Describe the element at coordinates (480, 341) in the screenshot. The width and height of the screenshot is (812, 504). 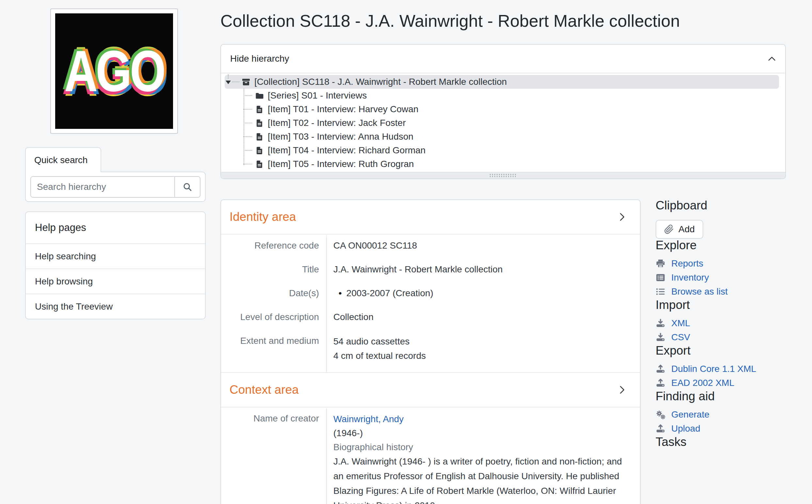
I see `extent-line-1: 54 audio cassettes` at that location.